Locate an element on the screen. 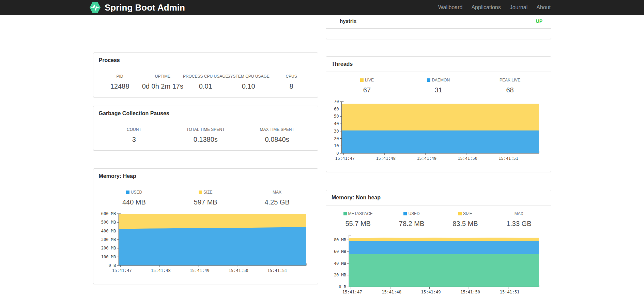  metric-label: UPTIME is located at coordinates (163, 76).